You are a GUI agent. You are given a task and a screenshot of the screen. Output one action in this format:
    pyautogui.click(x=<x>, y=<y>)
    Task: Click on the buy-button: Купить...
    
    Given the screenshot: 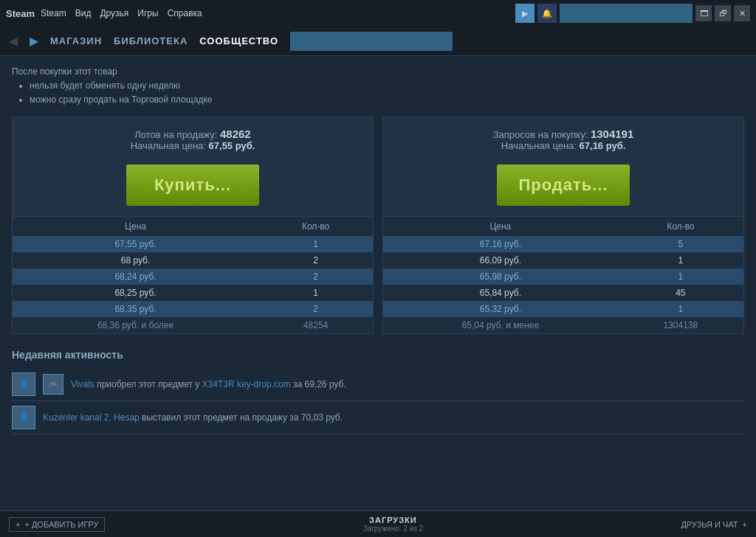 What is the action you would take?
    pyautogui.click(x=193, y=185)
    